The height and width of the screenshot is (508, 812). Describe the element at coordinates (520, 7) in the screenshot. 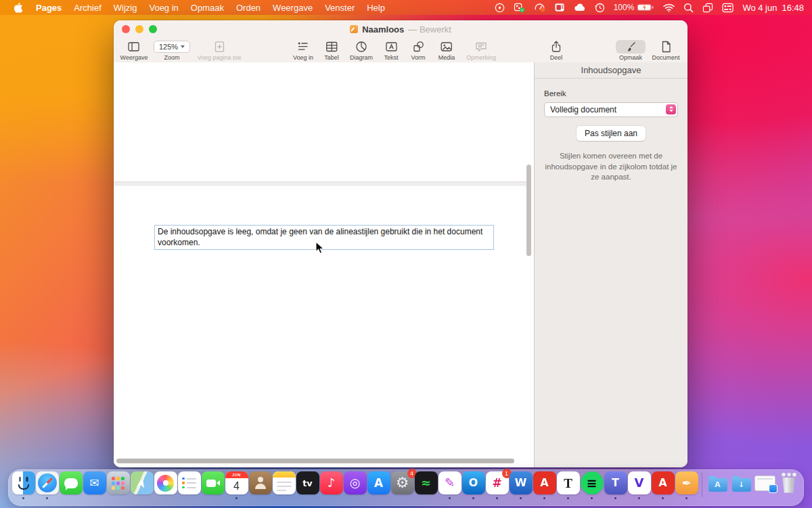

I see `app-blocks-icon` at that location.